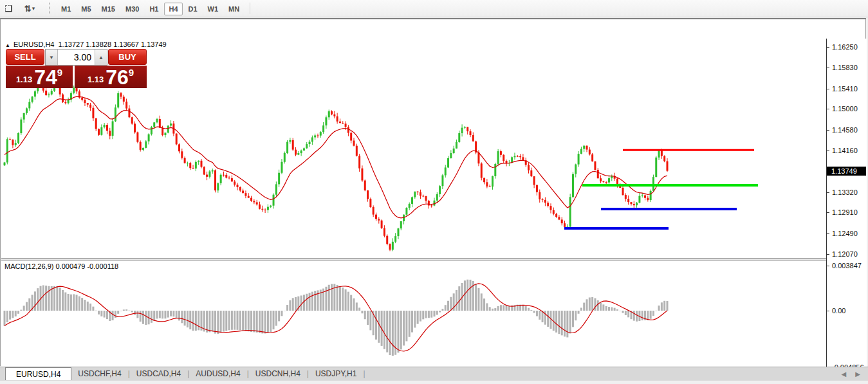 The height and width of the screenshot is (384, 868). I want to click on buy-price-main: 76, so click(117, 77).